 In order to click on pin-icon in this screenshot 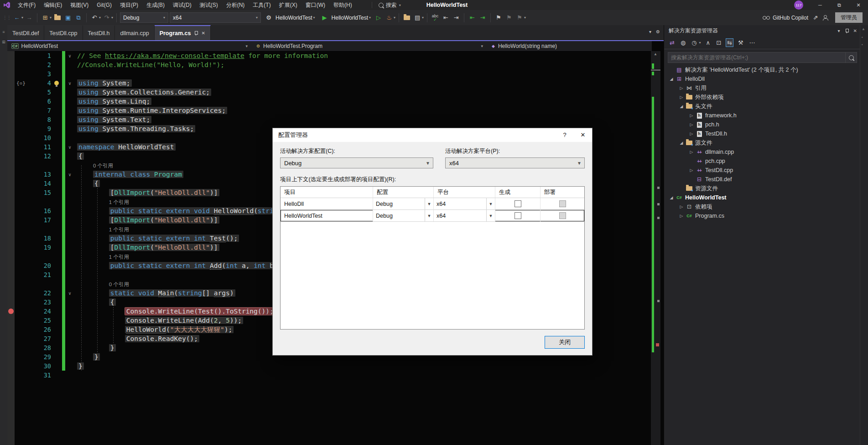, I will do `click(847, 31)`.